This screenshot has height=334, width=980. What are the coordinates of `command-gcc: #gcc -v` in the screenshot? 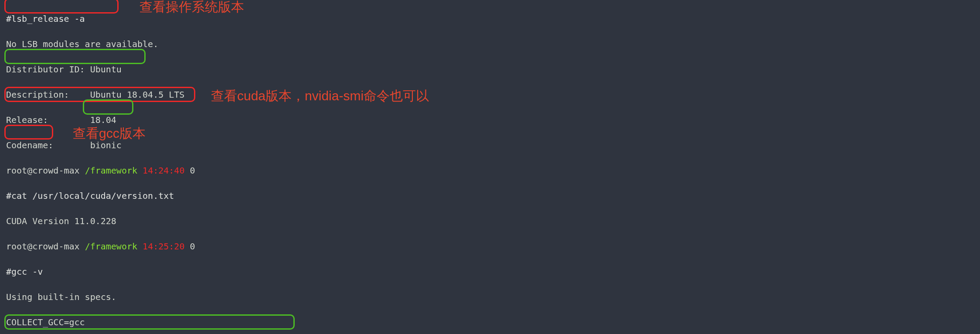 It's located at (24, 272).